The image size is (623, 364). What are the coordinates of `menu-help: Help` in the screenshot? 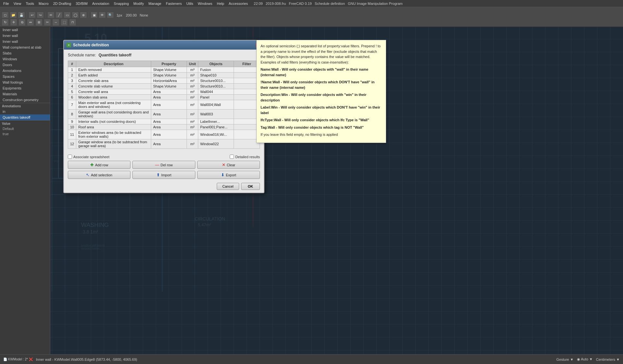 It's located at (221, 4).